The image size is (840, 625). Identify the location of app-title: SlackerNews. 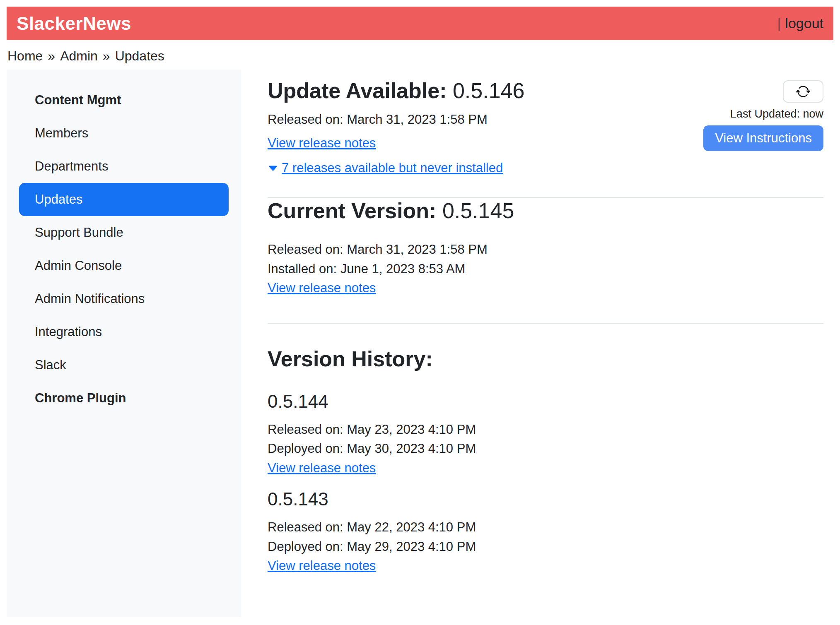
(74, 24).